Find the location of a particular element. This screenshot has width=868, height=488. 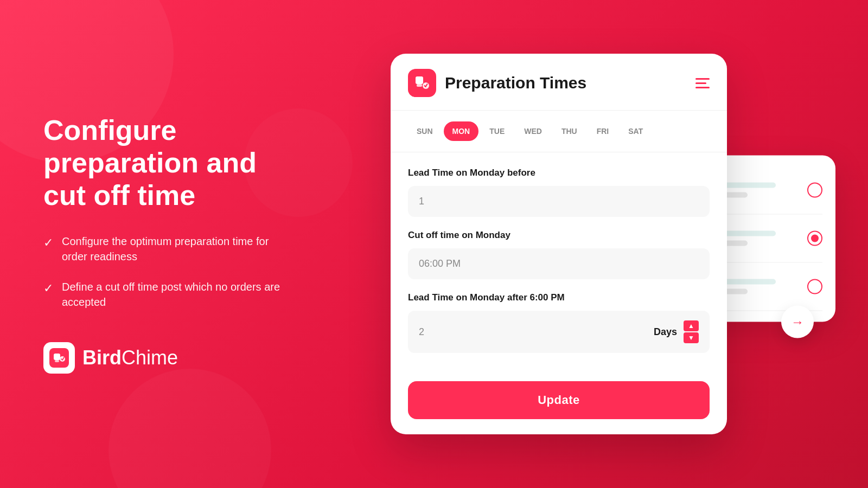

card-header: Preparation Times is located at coordinates (559, 82).